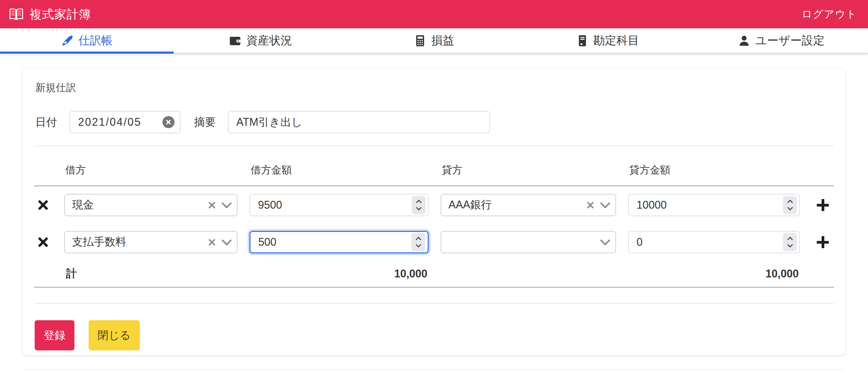  I want to click on summary-input: ATM引き出し, so click(359, 122).